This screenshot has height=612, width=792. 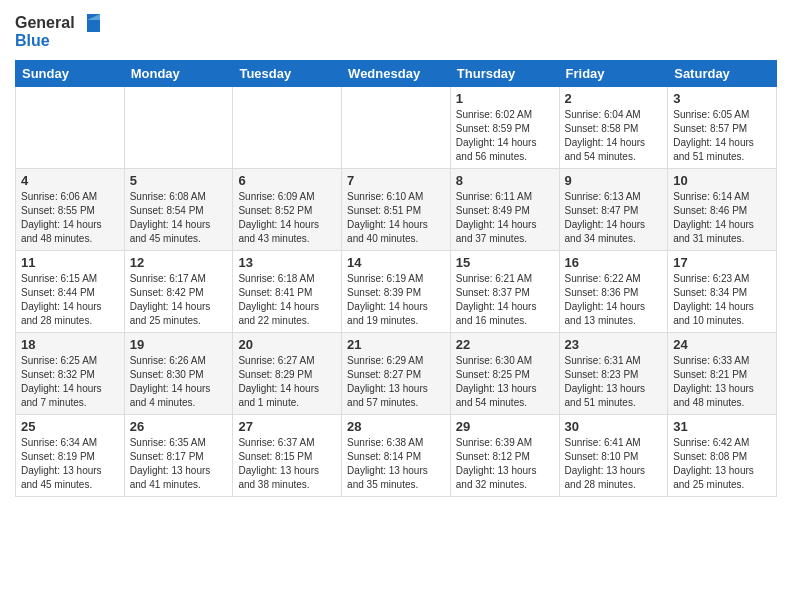 I want to click on day-cell-19: 19Sunrise: 6:26 AM Sunset: 8:30 PM Dayli…, so click(x=178, y=374).